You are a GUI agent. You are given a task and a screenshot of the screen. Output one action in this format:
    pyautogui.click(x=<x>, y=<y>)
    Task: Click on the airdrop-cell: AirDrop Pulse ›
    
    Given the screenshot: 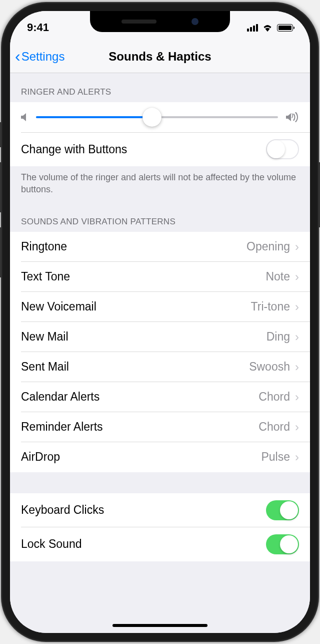 What is the action you would take?
    pyautogui.click(x=160, y=457)
    